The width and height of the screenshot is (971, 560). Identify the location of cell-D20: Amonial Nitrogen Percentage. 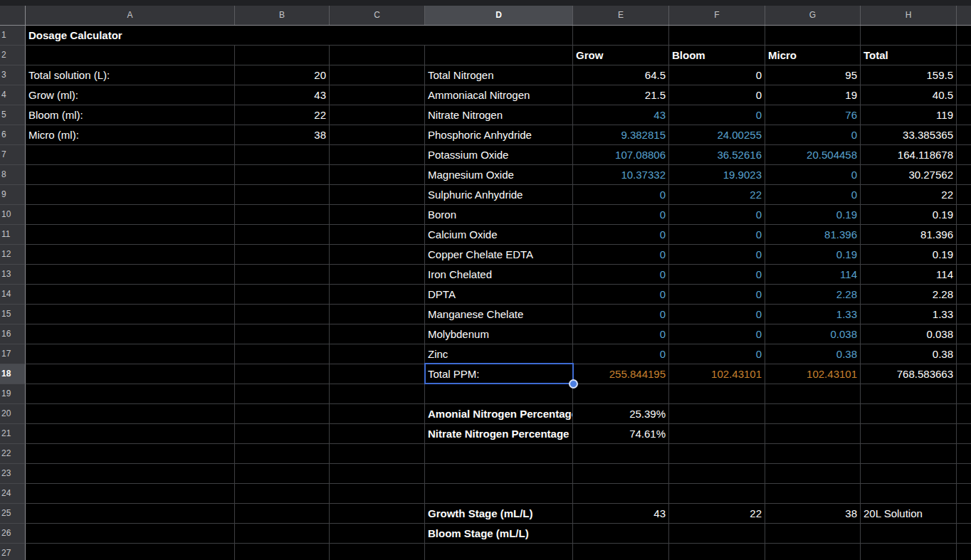
(499, 414).